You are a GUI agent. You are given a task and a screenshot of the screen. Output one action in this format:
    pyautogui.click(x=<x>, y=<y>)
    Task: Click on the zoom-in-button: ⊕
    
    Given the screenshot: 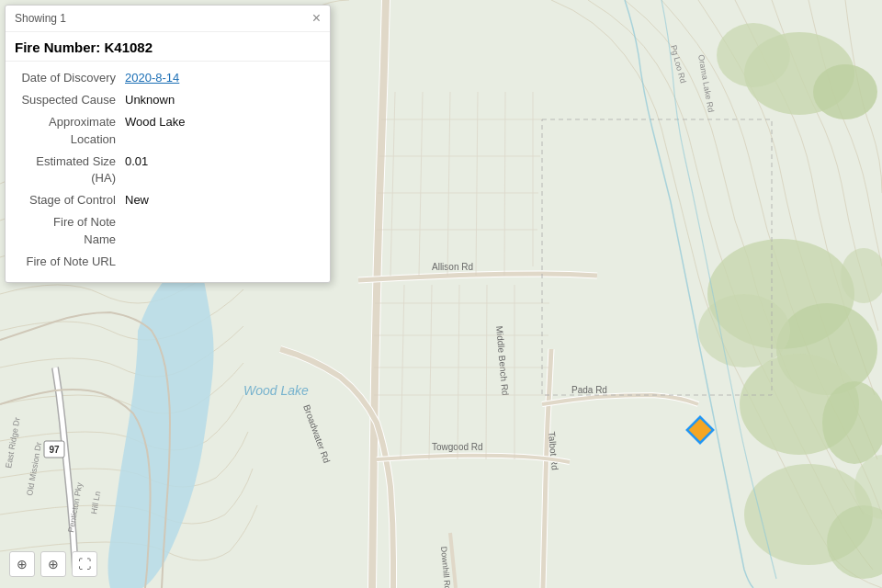 What is the action you would take?
    pyautogui.click(x=53, y=564)
    